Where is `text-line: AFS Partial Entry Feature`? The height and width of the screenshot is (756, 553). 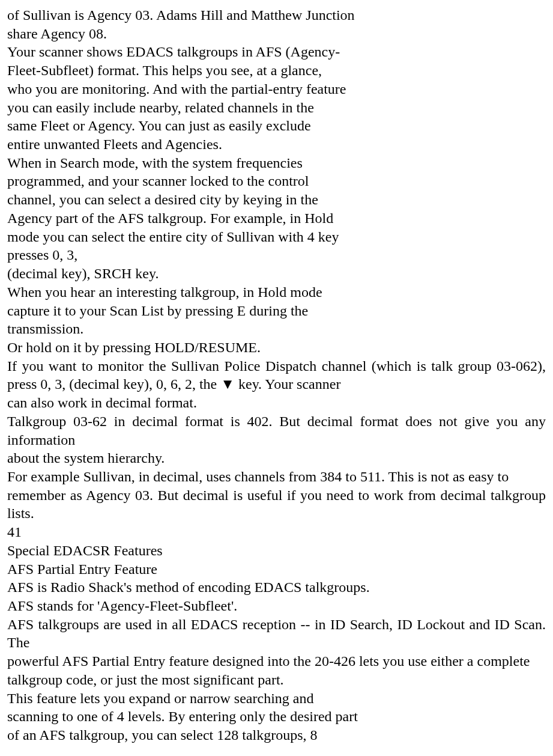
text-line: AFS Partial Entry Feature is located at coordinates (276, 570).